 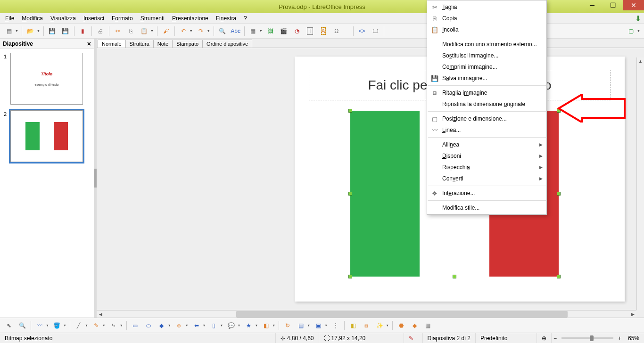 What do you see at coordinates (634, 338) in the screenshot?
I see `zoom-level: 65%` at bounding box center [634, 338].